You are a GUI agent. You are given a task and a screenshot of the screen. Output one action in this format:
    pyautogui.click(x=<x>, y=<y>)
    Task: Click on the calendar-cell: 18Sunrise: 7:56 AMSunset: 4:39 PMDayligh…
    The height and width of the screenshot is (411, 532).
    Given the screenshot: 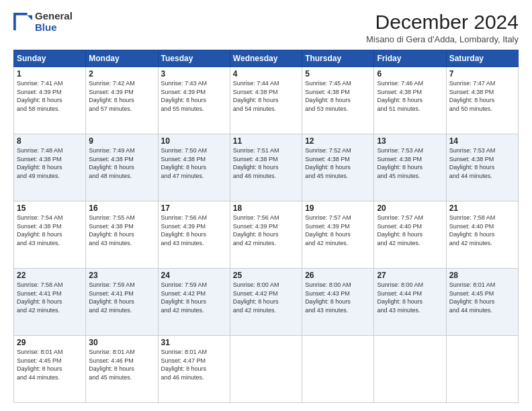 What is the action you would take?
    pyautogui.click(x=266, y=235)
    